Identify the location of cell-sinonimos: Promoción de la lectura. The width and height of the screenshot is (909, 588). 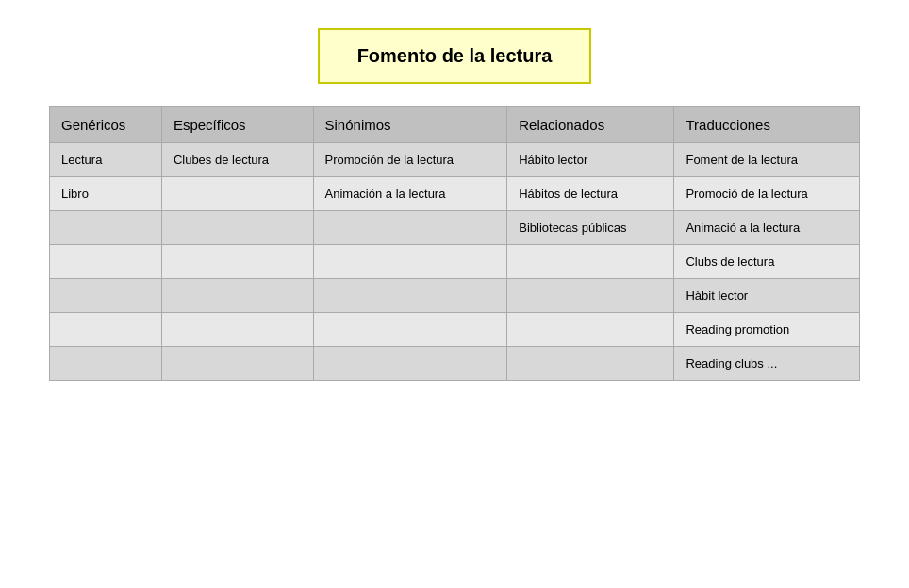
(410, 160).